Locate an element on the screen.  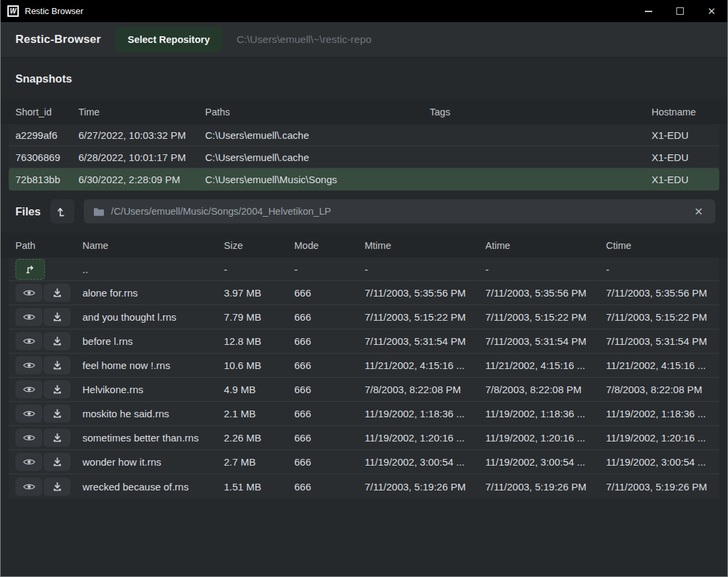
minimize-button is located at coordinates (649, 11).